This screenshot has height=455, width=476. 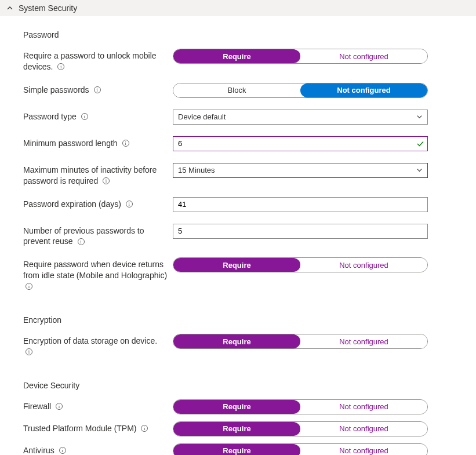 I want to click on label-idle-return: Require password when device returns fro…, so click(x=98, y=275).